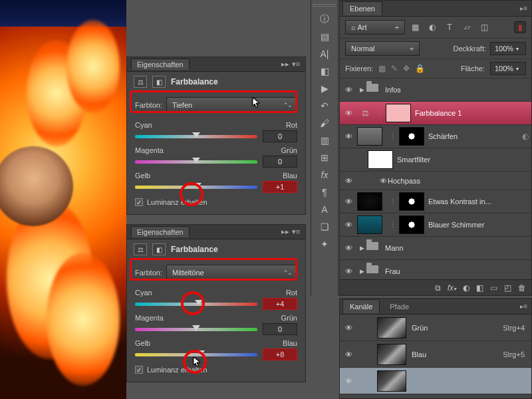 The height and width of the screenshot is (399, 532). Describe the element at coordinates (280, 187) in the screenshot. I see `slider-value-field: +1` at that location.